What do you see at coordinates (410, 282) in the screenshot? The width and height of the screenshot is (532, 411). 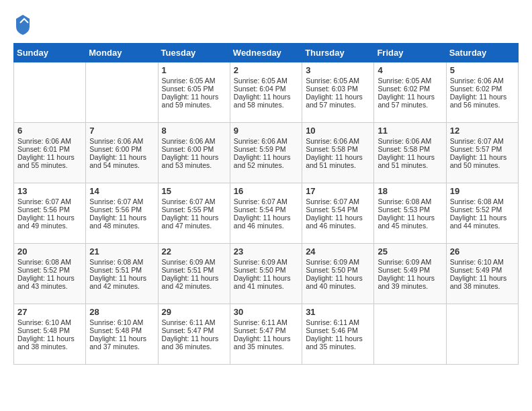 I see `day-info: Daylight: 11 hours and 39 minutes.` at bounding box center [410, 282].